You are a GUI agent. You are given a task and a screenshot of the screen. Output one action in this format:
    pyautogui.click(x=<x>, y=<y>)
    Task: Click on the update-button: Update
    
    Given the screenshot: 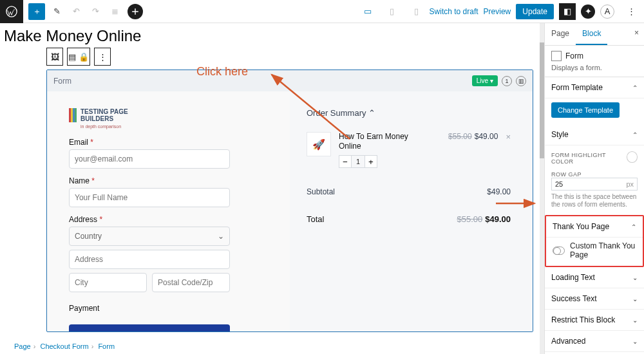 What is the action you would take?
    pyautogui.click(x=535, y=12)
    